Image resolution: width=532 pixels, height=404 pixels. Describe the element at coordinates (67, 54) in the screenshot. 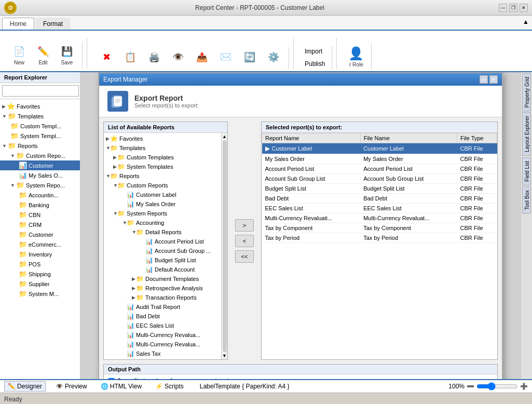

I see `save-button: 💾 Save` at that location.